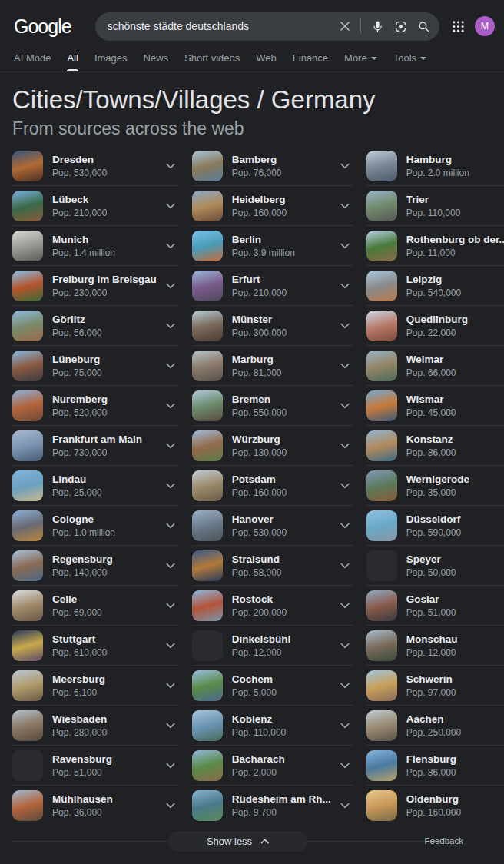 Image resolution: width=504 pixels, height=864 pixels. What do you see at coordinates (95, 606) in the screenshot?
I see `city-card: CellePop. 69,000` at bounding box center [95, 606].